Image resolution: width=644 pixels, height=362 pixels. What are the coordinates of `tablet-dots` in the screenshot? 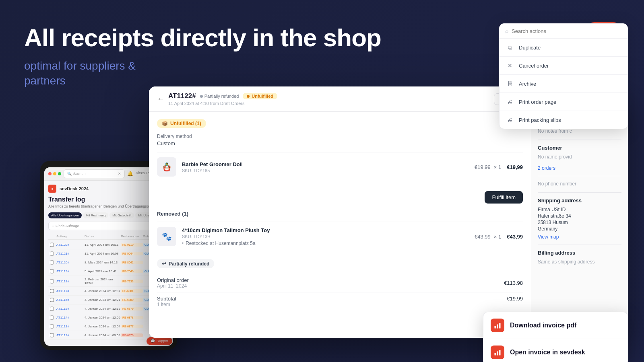 It's located at (55, 174).